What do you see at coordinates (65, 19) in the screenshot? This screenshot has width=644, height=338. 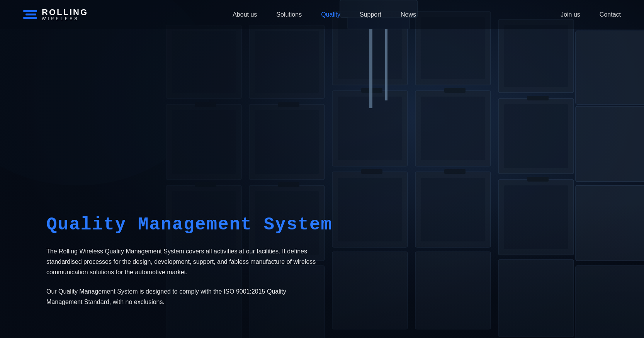 I see `logo-name-line2: WIRELESS` at bounding box center [65, 19].